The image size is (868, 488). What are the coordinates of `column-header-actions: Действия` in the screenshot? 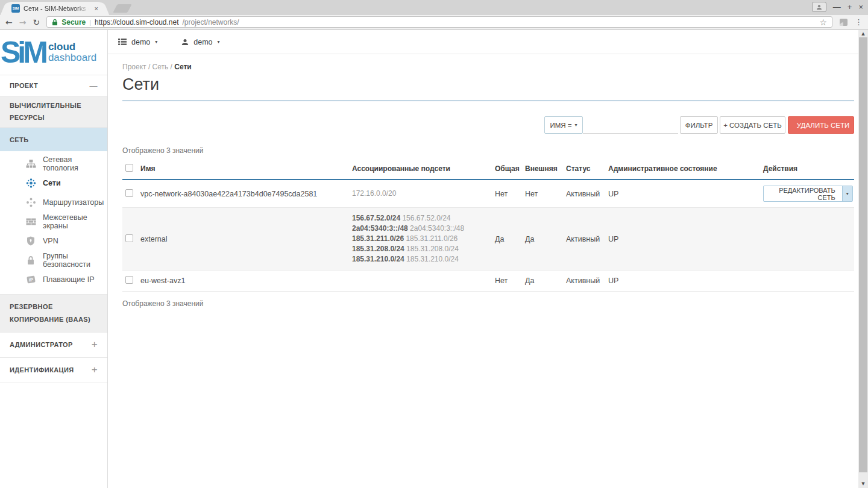 It's located at (809, 170).